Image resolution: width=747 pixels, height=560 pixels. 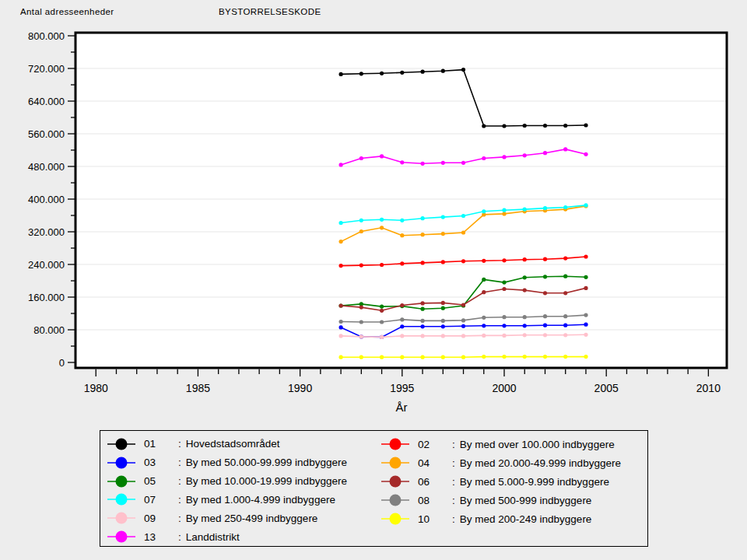 What do you see at coordinates (510, 490) in the screenshot?
I see `legend-column-right: 02:By med over 100.000 indbyggere04:By m…` at bounding box center [510, 490].